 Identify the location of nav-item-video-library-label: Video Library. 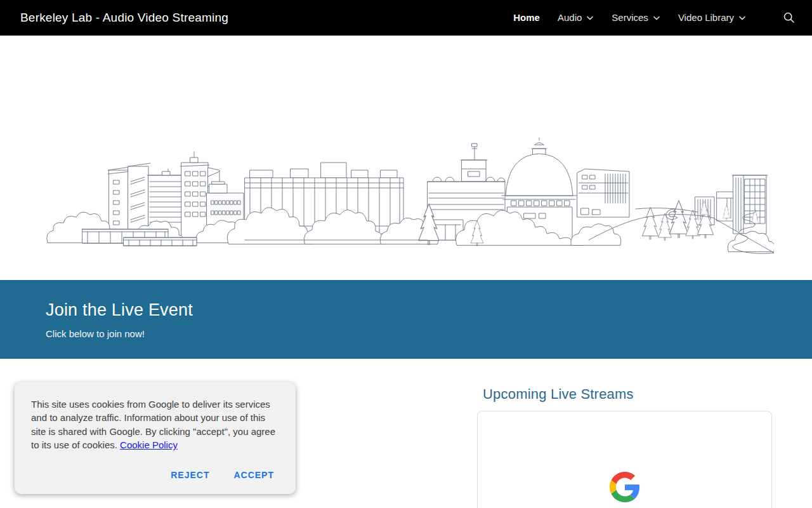
(706, 18).